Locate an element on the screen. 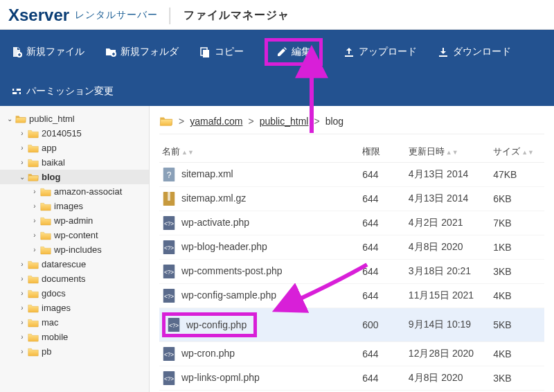 The image size is (554, 392). tree-item-label: documents is located at coordinates (64, 278).